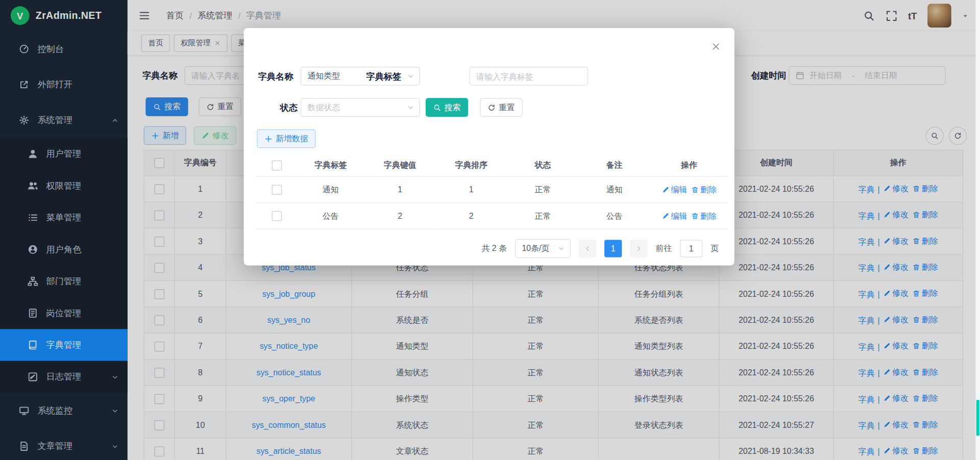 This screenshot has width=980, height=460. Describe the element at coordinates (639, 249) in the screenshot. I see `chevron-right-icon` at that location.